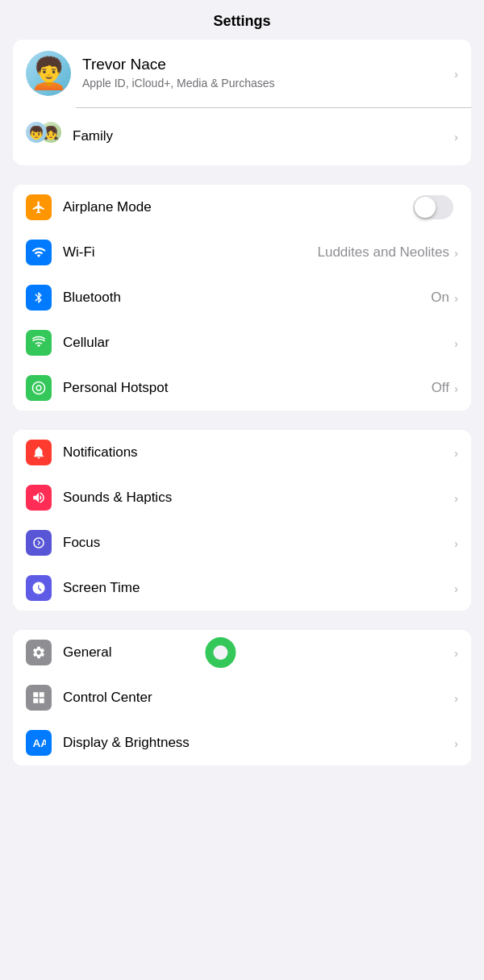 The height and width of the screenshot is (980, 484). I want to click on airplane-mode-label: Airplane Mode, so click(238, 207).